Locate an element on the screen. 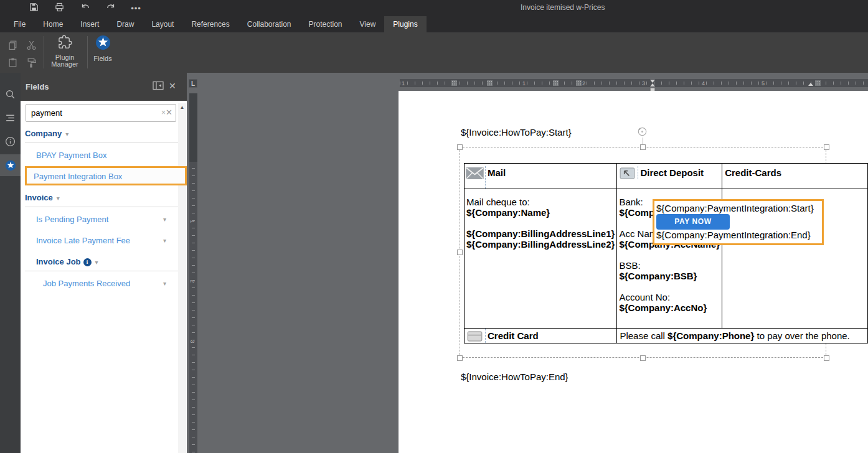  selection-handle-top-center is located at coordinates (643, 147).